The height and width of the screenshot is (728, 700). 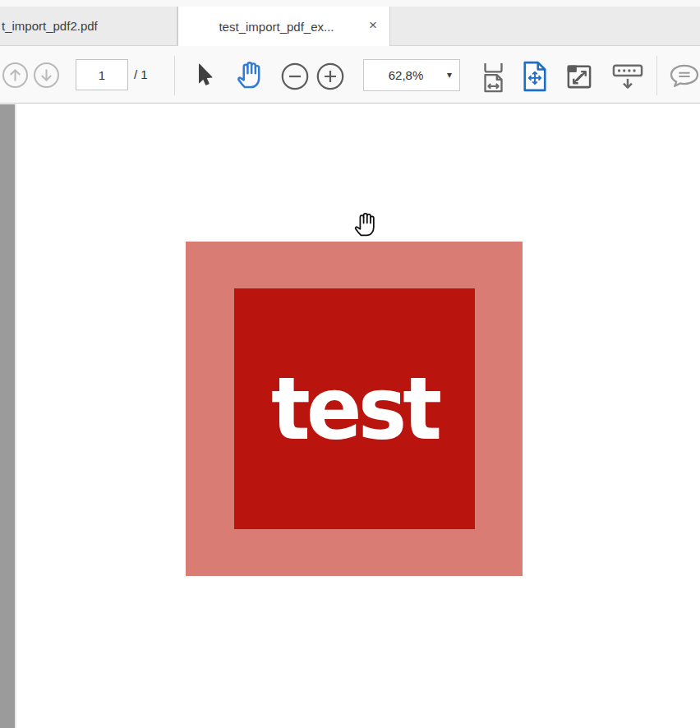 What do you see at coordinates (46, 76) in the screenshot?
I see `circle-arrow-down-icon` at bounding box center [46, 76].